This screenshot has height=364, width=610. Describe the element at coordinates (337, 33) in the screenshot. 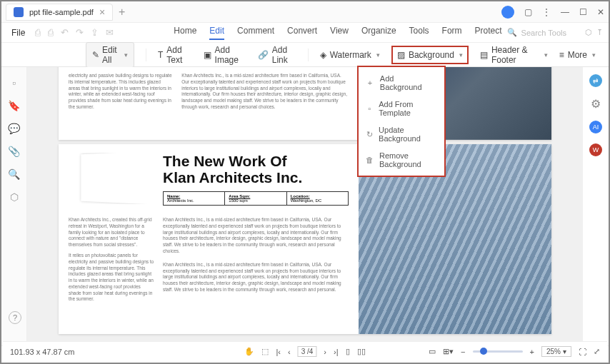

I see `main-tabs: Home Edit Comment Convert View Organize …` at that location.